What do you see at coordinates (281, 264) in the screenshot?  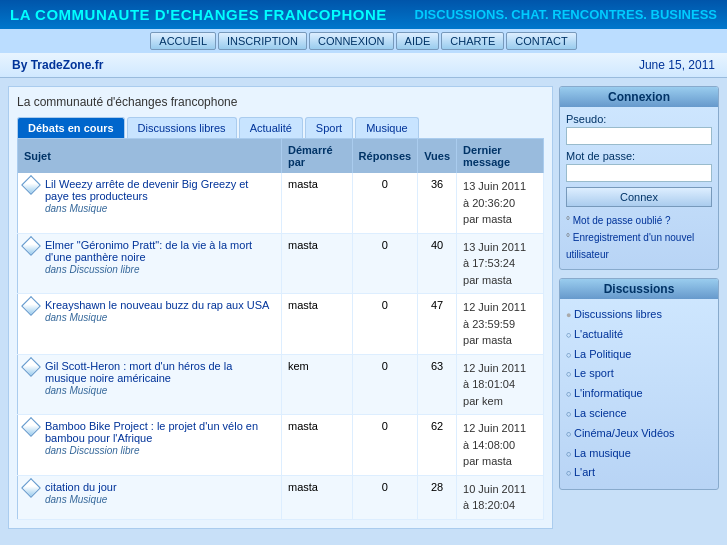 I see `table-row: Elmer "Géronimo Pratt": de la vie à la m…` at bounding box center [281, 264].